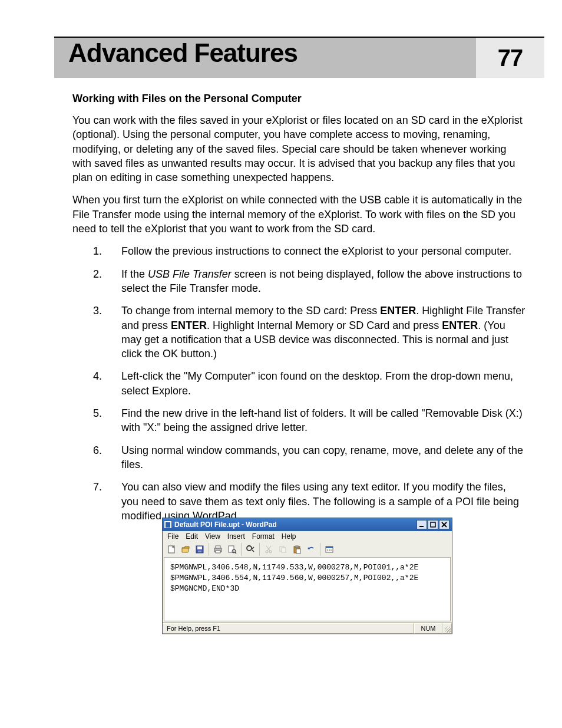  Describe the element at coordinates (289, 628) in the screenshot. I see `status-help: For Help, press F1` at that location.